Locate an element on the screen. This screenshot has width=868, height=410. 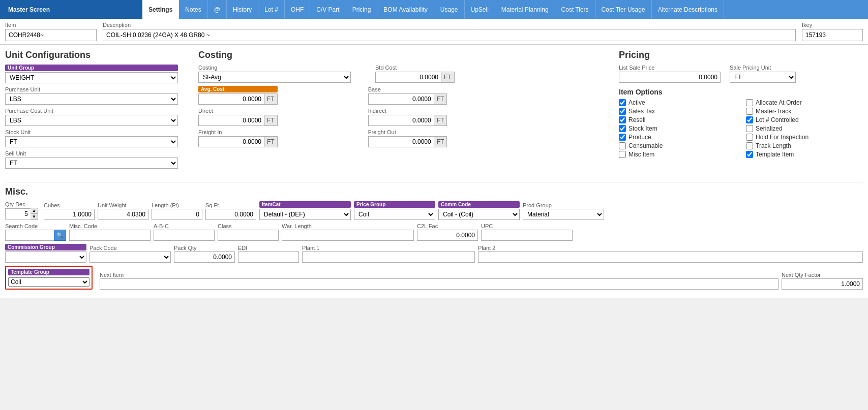
resell-checkbox is located at coordinates (622, 120).